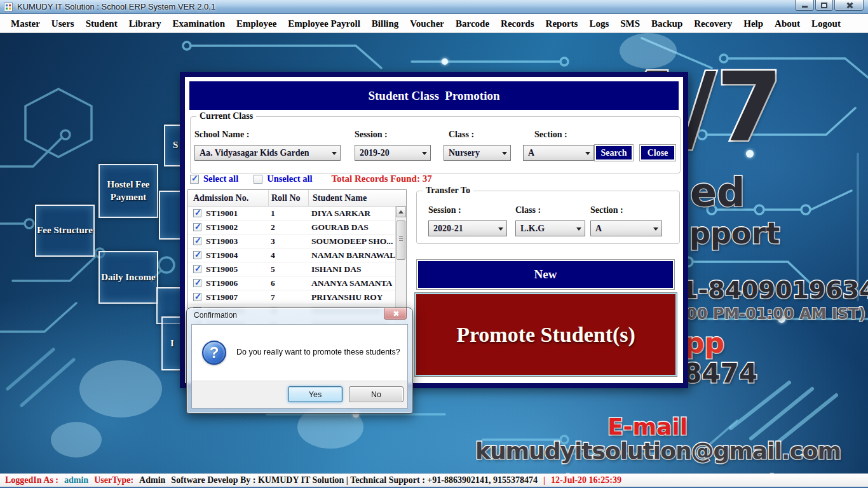  Describe the element at coordinates (222, 269) in the screenshot. I see `admission-no: ST19005` at that location.